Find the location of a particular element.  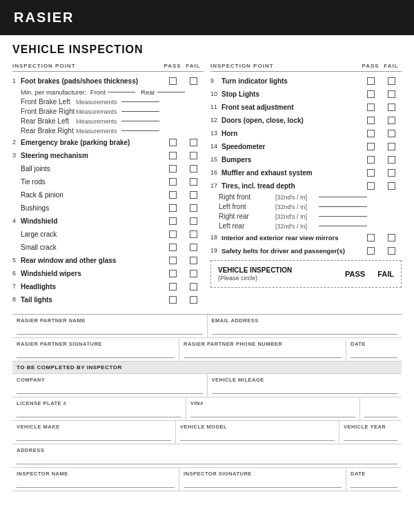

left-col-header: INSPECTION POINT PASS FAIL is located at coordinates (108, 68).